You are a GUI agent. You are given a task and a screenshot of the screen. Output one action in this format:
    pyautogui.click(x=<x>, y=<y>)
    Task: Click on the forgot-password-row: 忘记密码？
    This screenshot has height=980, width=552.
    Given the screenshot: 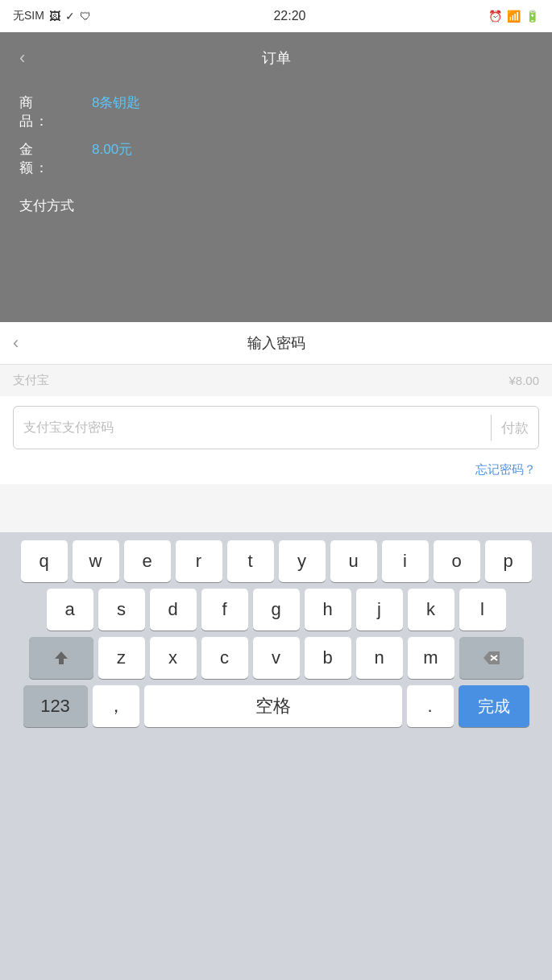 What is the action you would take?
    pyautogui.click(x=276, y=472)
    